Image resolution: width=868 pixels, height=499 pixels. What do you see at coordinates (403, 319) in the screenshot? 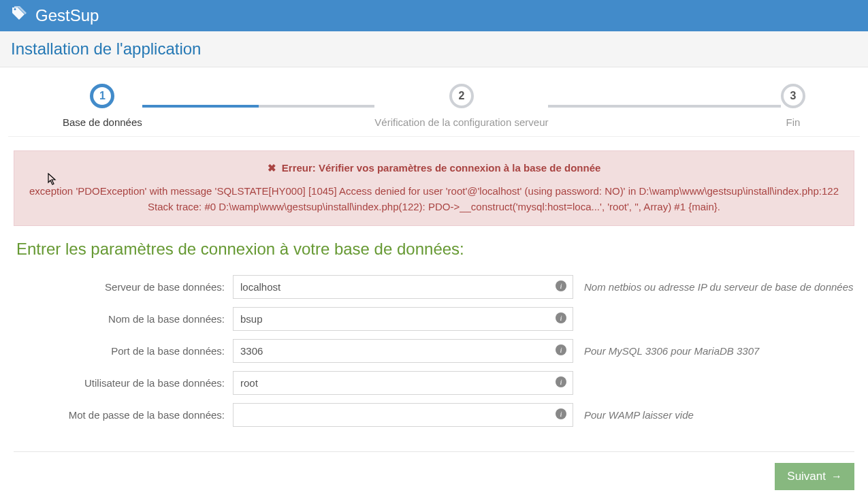
I see `dbname-input` at bounding box center [403, 319].